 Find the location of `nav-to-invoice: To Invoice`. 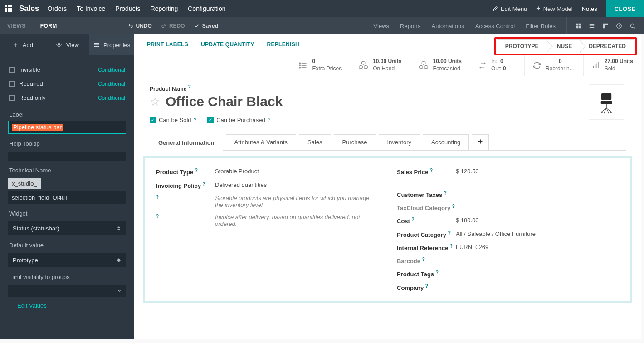

nav-to-invoice: To Invoice is located at coordinates (91, 9).